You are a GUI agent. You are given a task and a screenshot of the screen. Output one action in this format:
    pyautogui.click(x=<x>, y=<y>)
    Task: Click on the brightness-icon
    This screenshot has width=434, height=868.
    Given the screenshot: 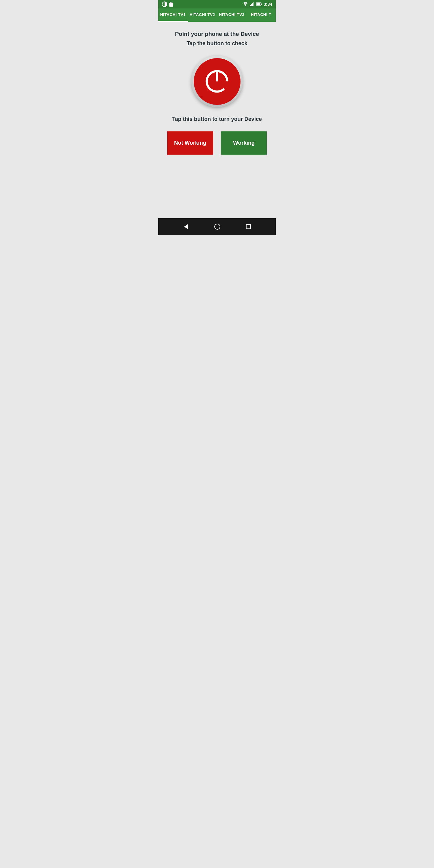 What is the action you would take?
    pyautogui.click(x=164, y=4)
    